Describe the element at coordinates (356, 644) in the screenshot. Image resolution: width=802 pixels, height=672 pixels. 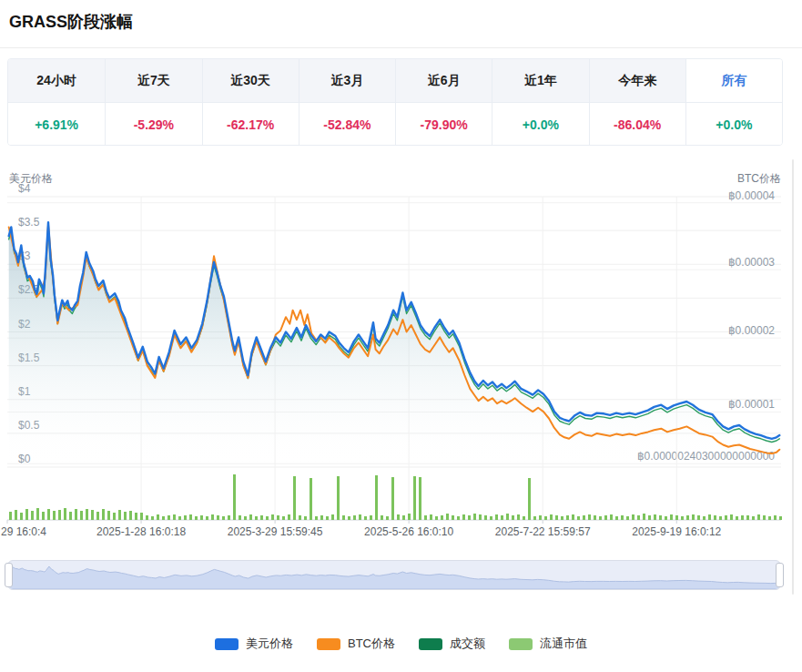
I see `legend-item-1: BTC价格` at that location.